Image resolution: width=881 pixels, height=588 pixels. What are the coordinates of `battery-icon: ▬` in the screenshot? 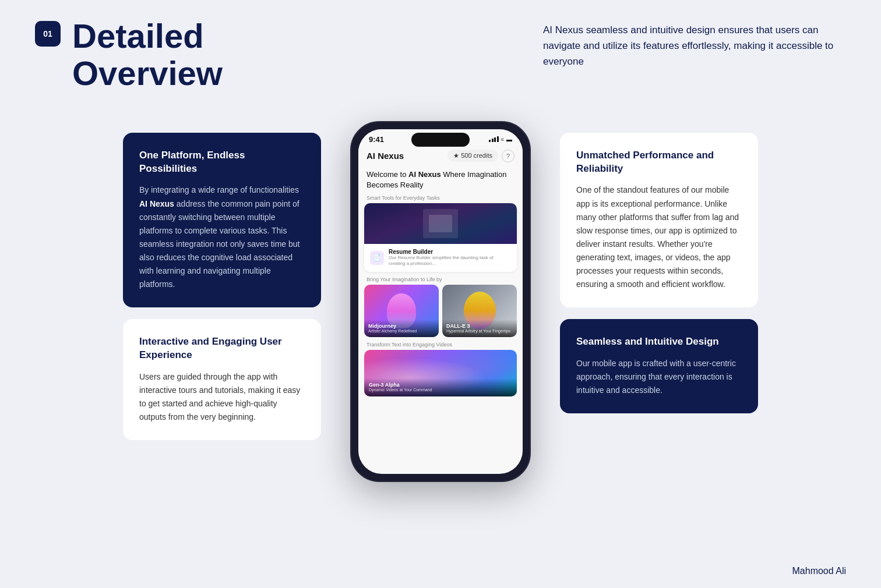 It's located at (509, 140).